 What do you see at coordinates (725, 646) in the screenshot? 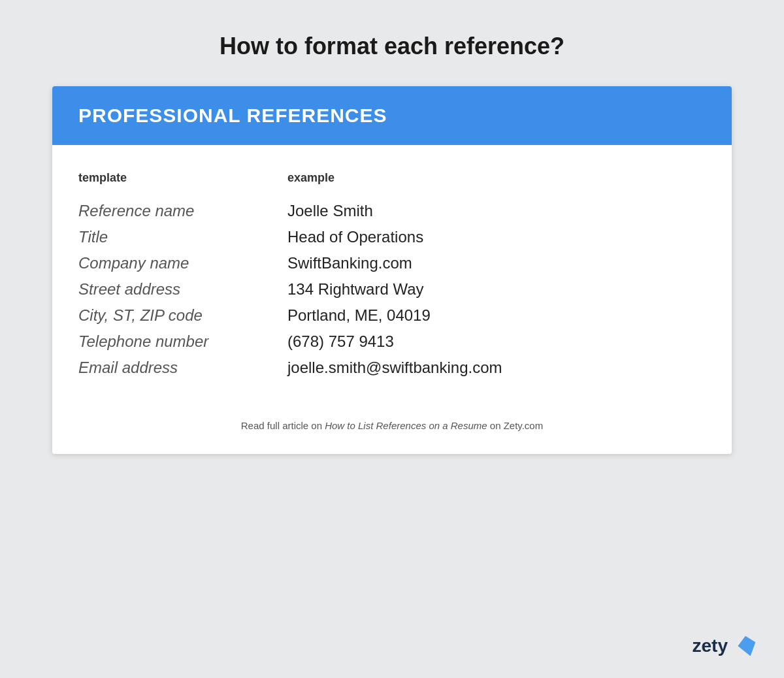
I see `zety-logo: zety` at bounding box center [725, 646].